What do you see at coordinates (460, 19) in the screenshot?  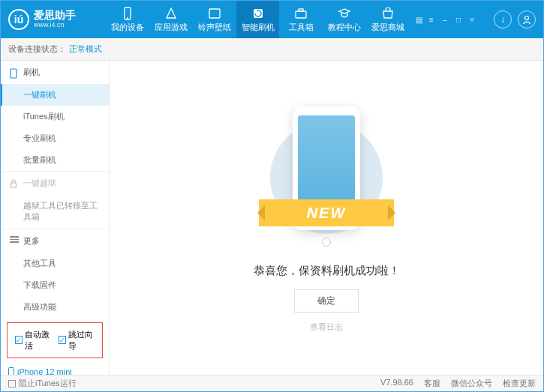 I see `maximize-icon: □` at bounding box center [460, 19].